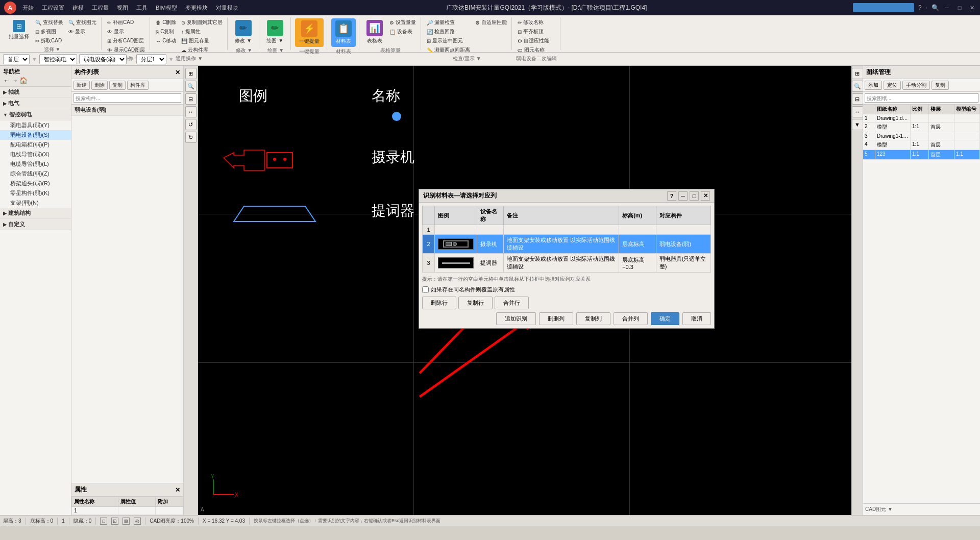 This screenshot has width=980, height=540. Describe the element at coordinates (36, 115) in the screenshot. I see `sidebar-smart: ▼ 智控弱电` at that location.